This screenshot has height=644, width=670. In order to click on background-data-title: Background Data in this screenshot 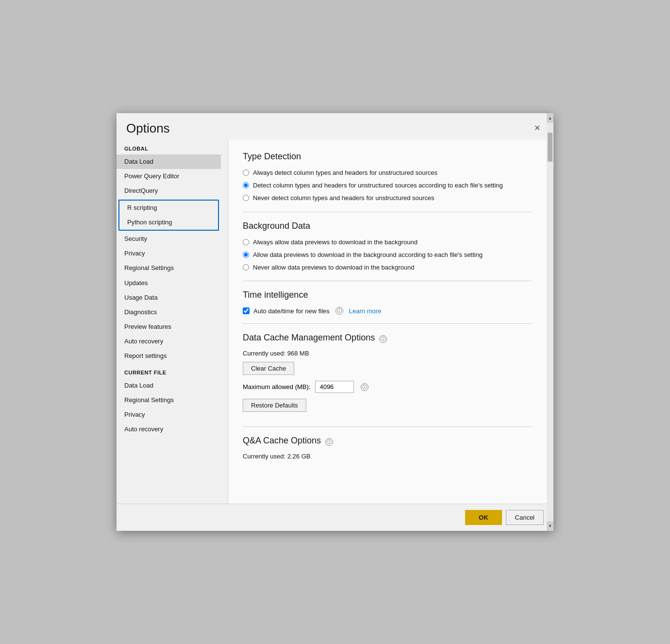, I will do `click(387, 226)`.